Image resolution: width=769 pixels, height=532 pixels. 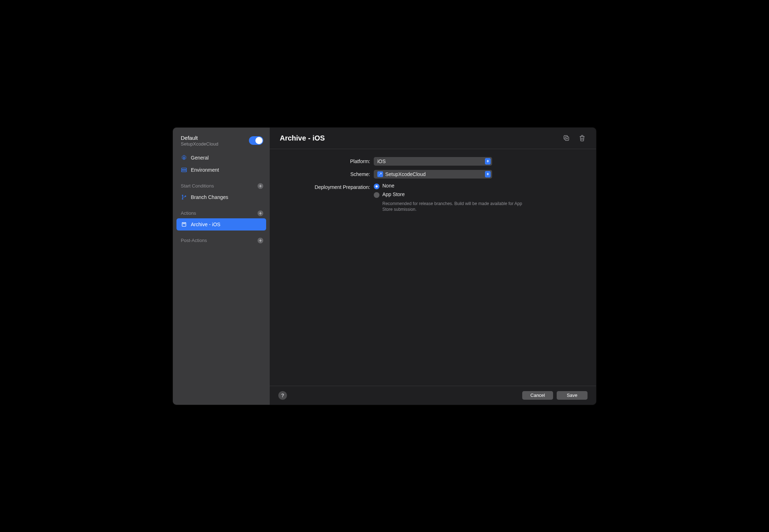 What do you see at coordinates (184, 170) in the screenshot?
I see `server-icon` at bounding box center [184, 170].